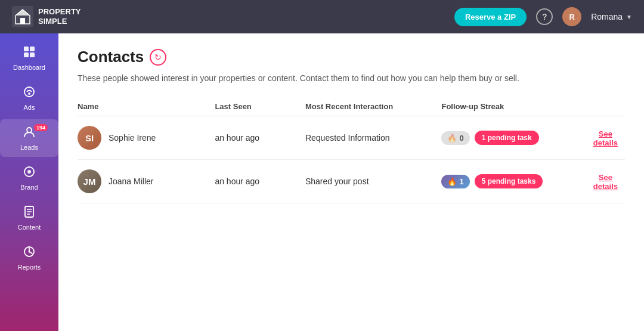  Describe the element at coordinates (351, 78) in the screenshot. I see `page-subtitle: These people showed interest in your pro…` at that location.